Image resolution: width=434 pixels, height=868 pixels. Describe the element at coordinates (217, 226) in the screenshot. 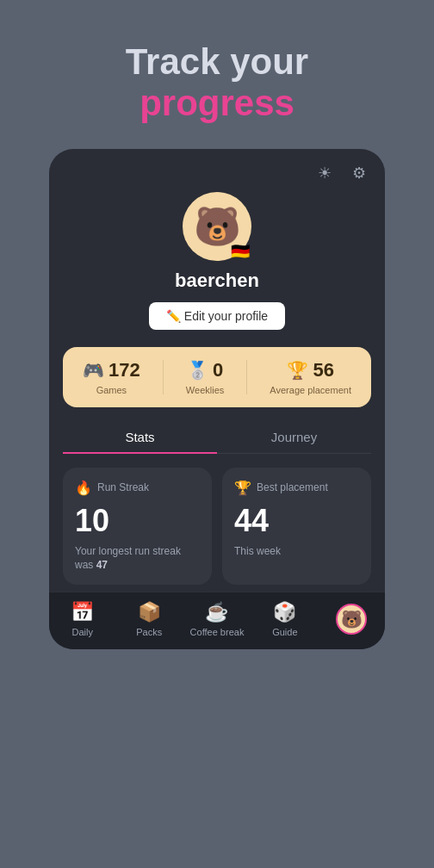

I see `avatar: 🐻 🇩🇪` at that location.